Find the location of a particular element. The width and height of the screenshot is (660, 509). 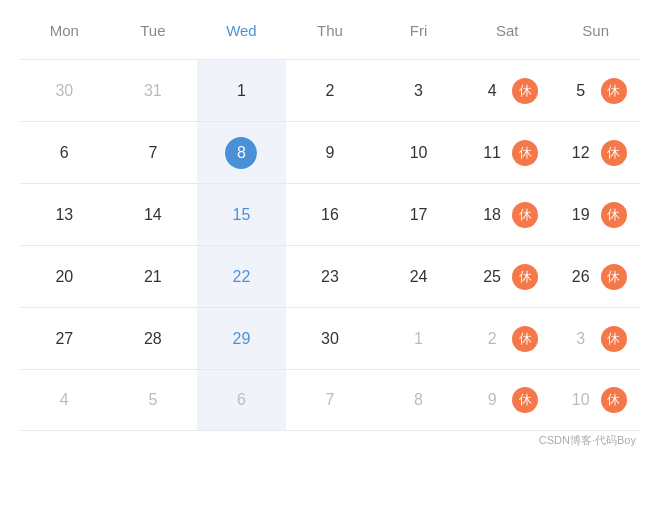

day-cell: 13 is located at coordinates (64, 214).